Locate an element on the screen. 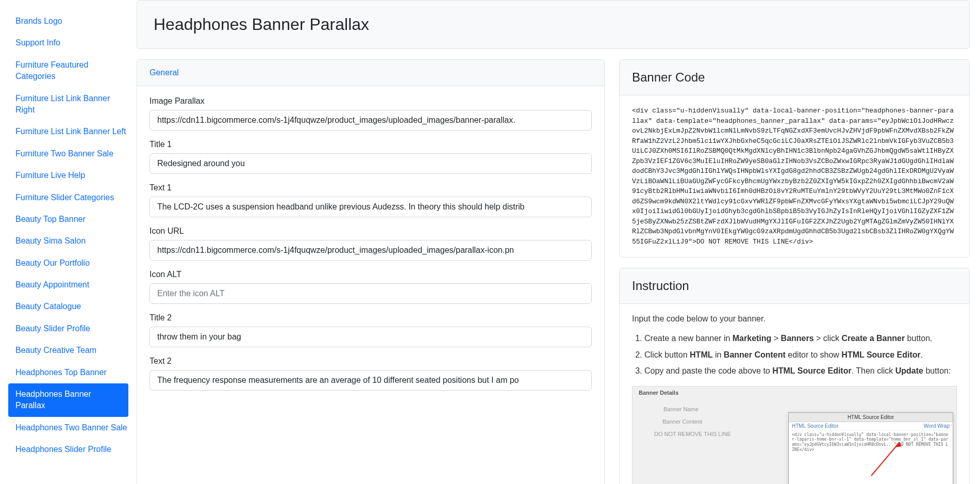 The width and height of the screenshot is (980, 484). sidebar-item-furniture-featured-categories: Furniture Feautured Categories is located at coordinates (68, 71).